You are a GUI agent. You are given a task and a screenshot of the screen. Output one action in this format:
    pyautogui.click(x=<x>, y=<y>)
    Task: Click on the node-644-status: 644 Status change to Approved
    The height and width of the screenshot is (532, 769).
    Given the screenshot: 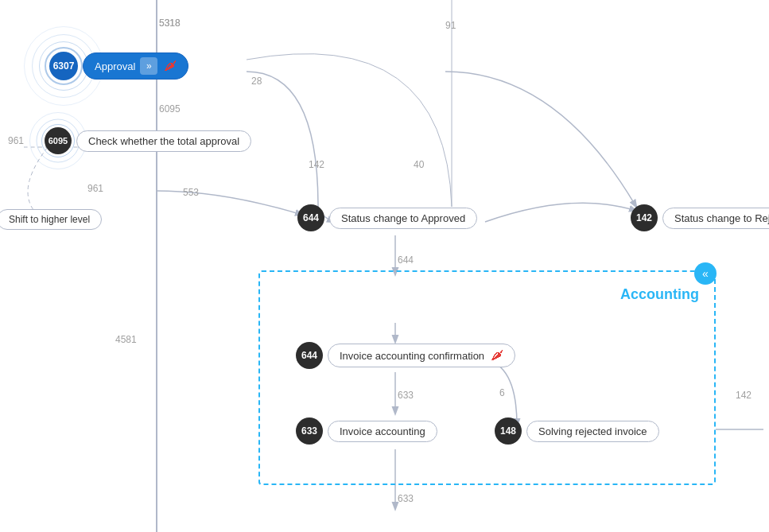 What is the action you would take?
    pyautogui.click(x=387, y=218)
    